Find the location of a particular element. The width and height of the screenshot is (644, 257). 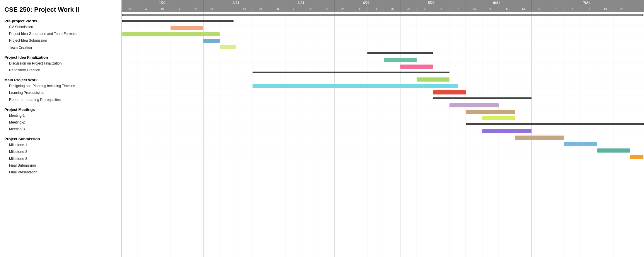

svg-text: 20 is located at coordinates (540, 9).